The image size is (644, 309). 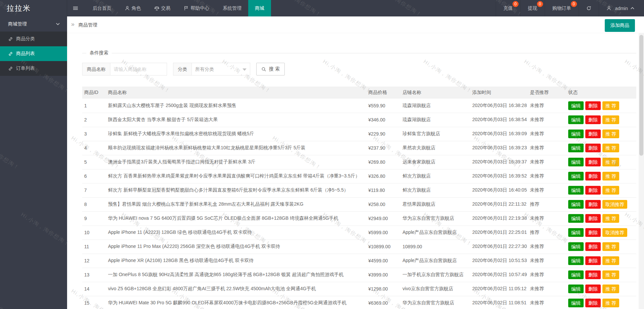 I want to click on product-row: 8预售】君恬果园 烟台大樱桃山东车厘子新鲜水果礼盒 28mm左右大果礼品福利 露…, so click(x=359, y=204).